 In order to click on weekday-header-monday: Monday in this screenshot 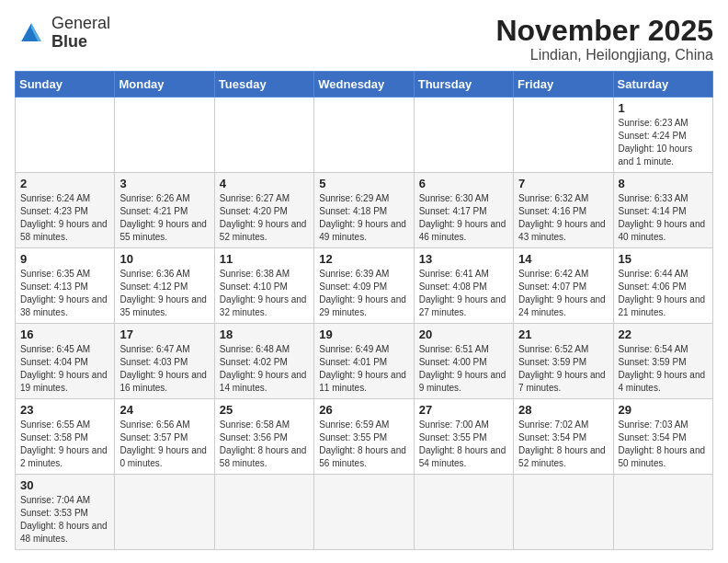, I will do `click(165, 85)`.